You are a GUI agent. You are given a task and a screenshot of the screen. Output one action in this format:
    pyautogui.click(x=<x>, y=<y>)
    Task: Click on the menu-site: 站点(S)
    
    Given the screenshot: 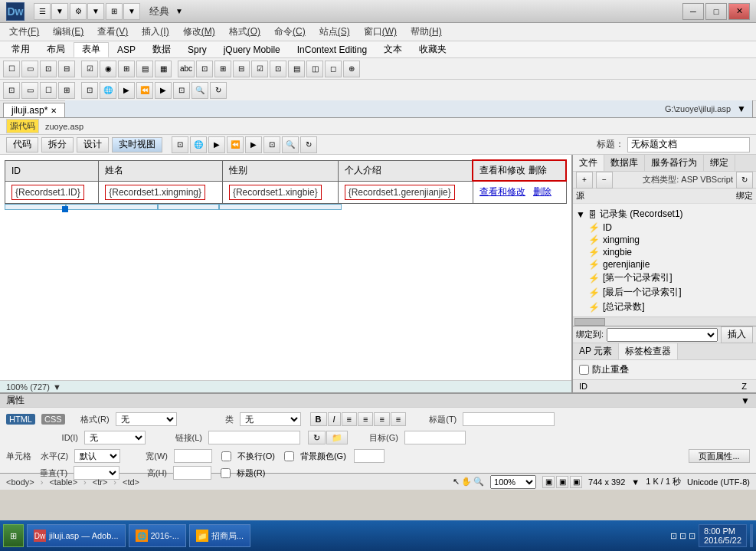 What is the action you would take?
    pyautogui.click(x=335, y=32)
    